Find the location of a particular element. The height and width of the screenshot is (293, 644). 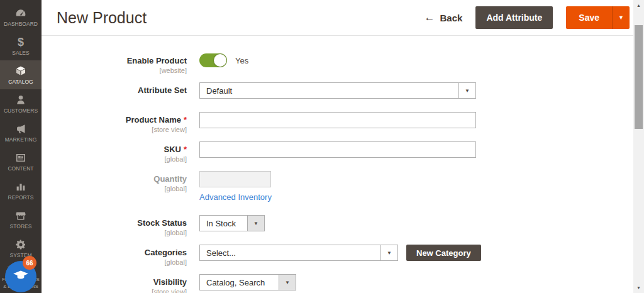

product-name-input is located at coordinates (338, 120).